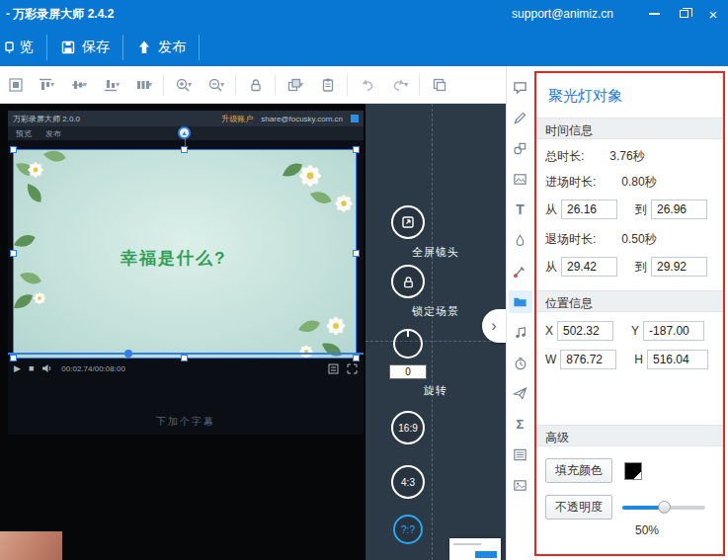 This screenshot has width=728, height=560. Describe the element at coordinates (521, 363) in the screenshot. I see `timer-icon` at that location.